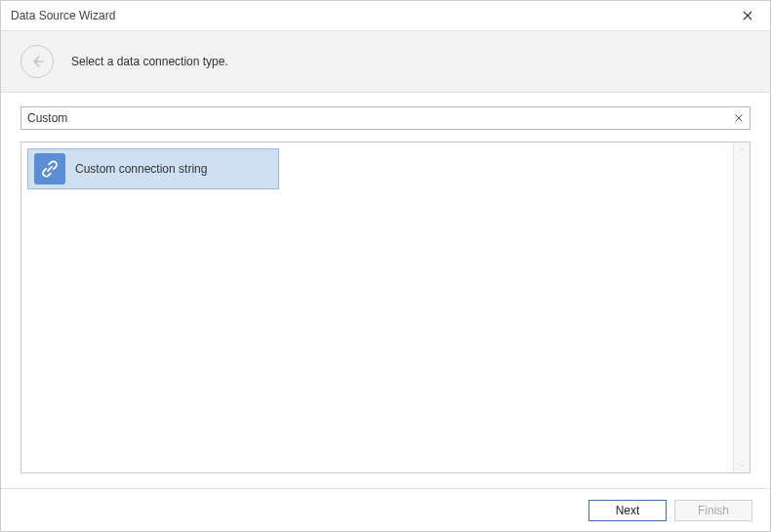 The height and width of the screenshot is (532, 771). Describe the element at coordinates (713, 511) in the screenshot. I see `finish-button: Finish` at that location.